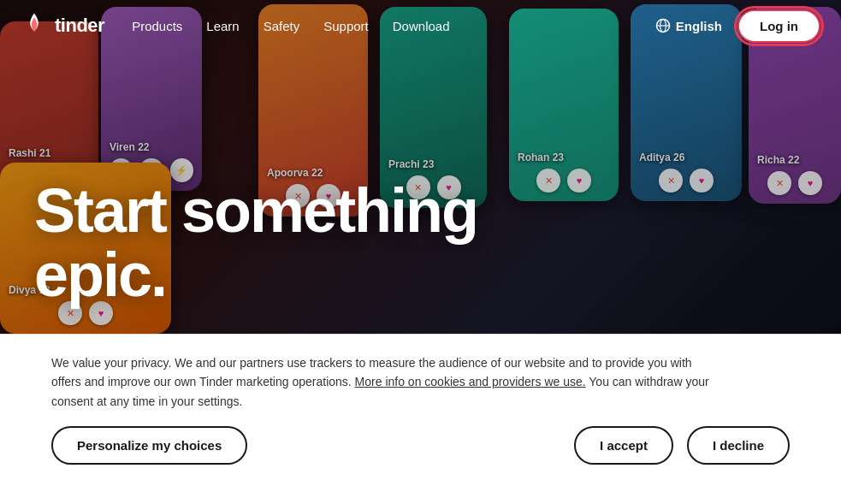 The height and width of the screenshot is (504, 841). Describe the element at coordinates (282, 26) in the screenshot. I see `nav-safety: Safety` at that location.